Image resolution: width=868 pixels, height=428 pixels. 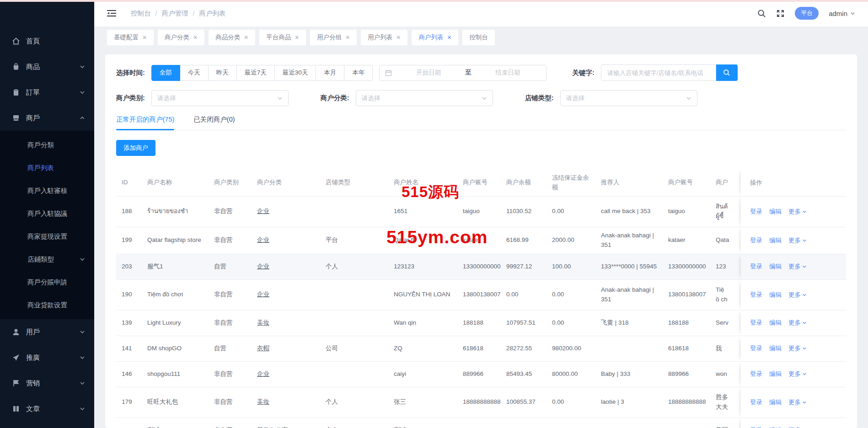 I want to click on platform-badge: 平台, so click(x=807, y=13).